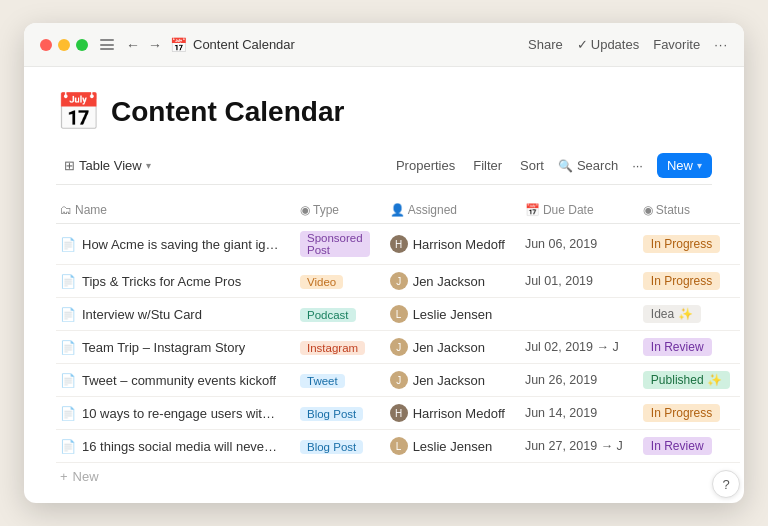  Describe the element at coordinates (598, 166) in the screenshot. I see `search-label: Search` at that location.